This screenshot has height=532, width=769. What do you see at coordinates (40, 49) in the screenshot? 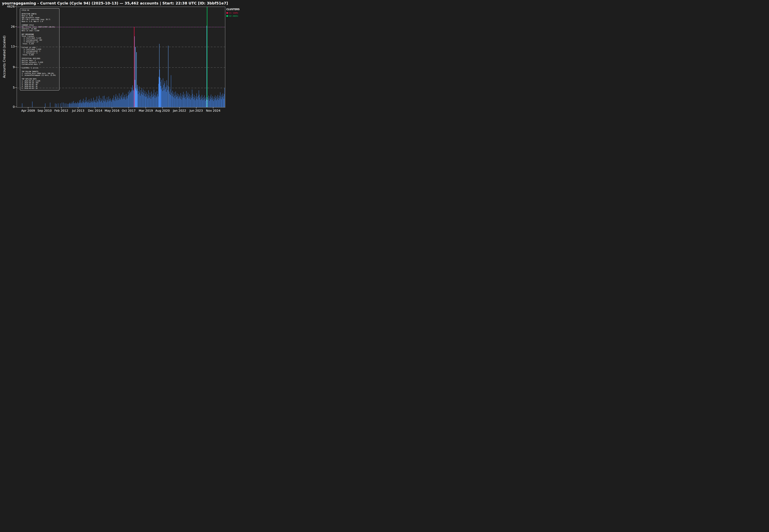
I see `stats-info-box: CYCLE 94 DETECTION CONFIG Base σ: 0.50 A…` at bounding box center [40, 49].